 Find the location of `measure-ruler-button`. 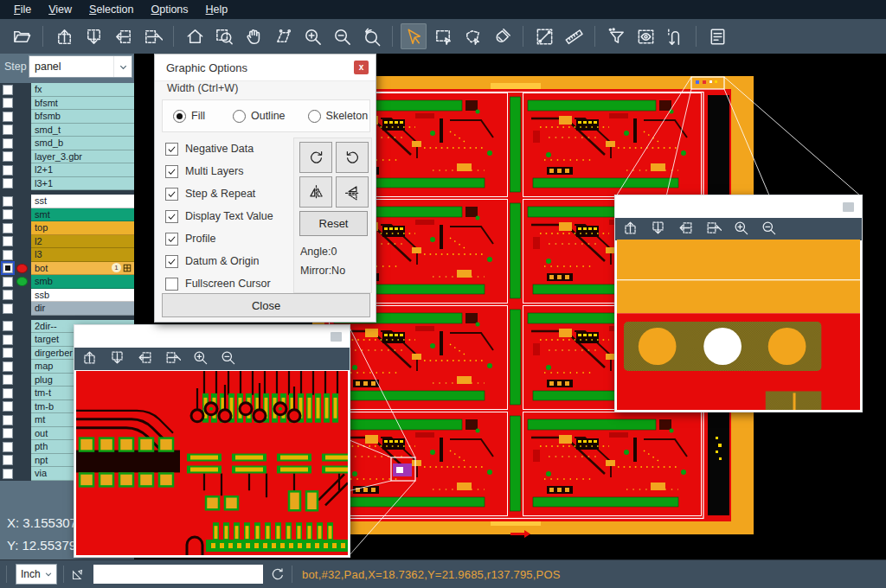

measure-ruler-button is located at coordinates (574, 36).